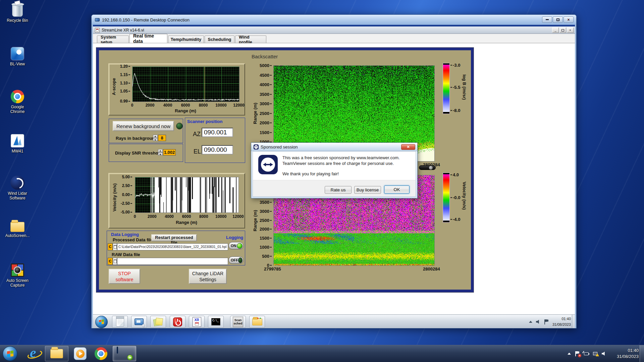 The height and width of the screenshot is (362, 644). I want to click on host-action-center-icon: ×, so click(578, 354).